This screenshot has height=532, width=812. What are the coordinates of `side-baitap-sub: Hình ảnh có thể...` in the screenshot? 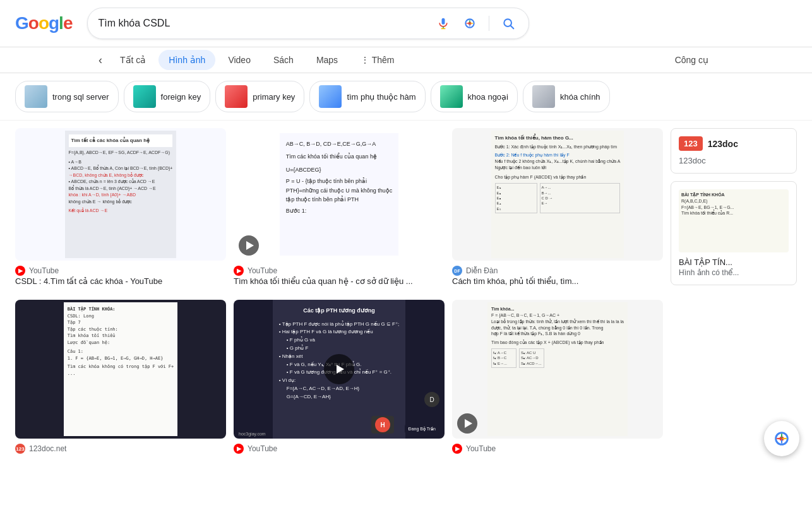 It's located at (734, 273).